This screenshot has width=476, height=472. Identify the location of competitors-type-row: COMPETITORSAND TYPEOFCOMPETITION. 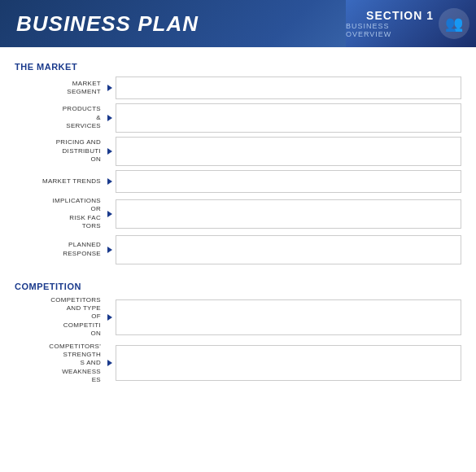
(238, 317).